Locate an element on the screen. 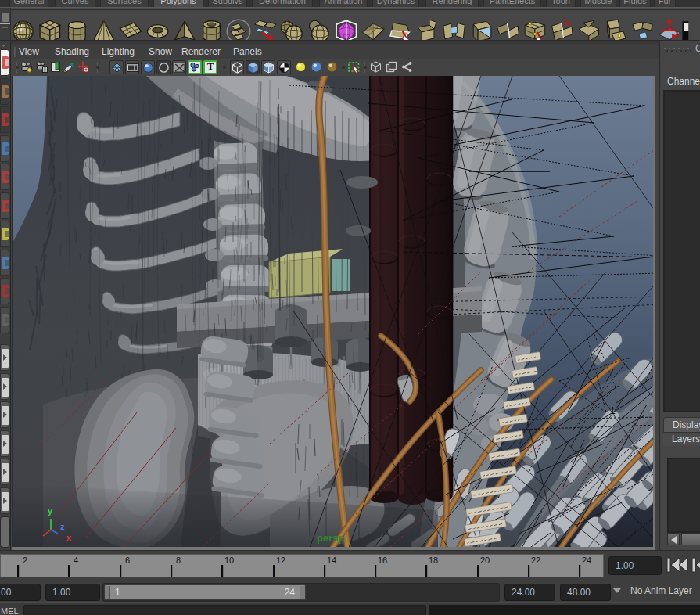 Image resolution: width=700 pixels, height=615 pixels. svg-text: 18 is located at coordinates (433, 560).